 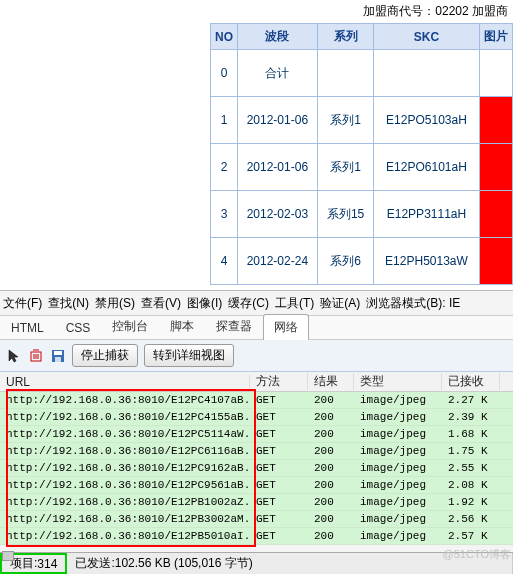 I want to click on menu-tool: 工具(T), so click(x=294, y=304).